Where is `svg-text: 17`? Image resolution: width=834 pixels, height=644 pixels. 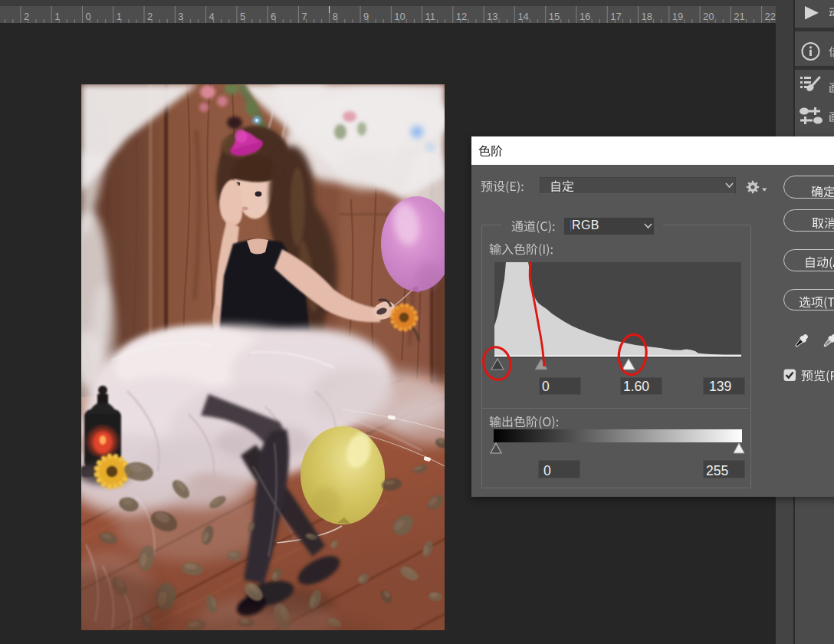
svg-text: 17 is located at coordinates (616, 17).